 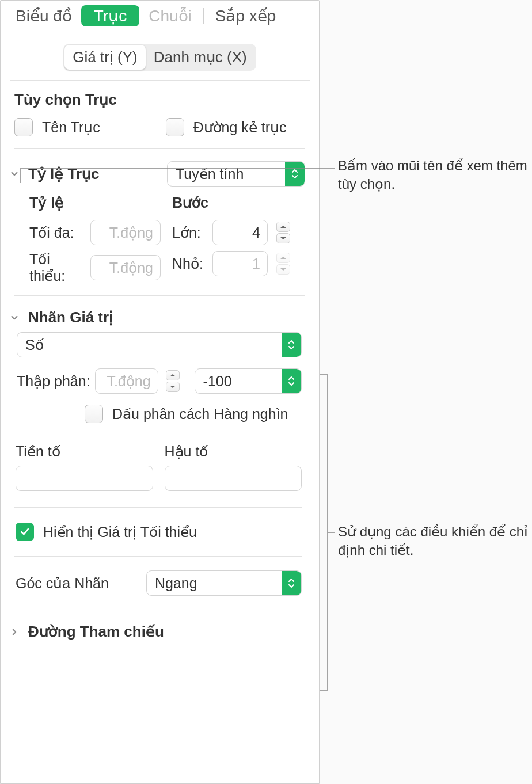 I want to click on minor-input, so click(x=240, y=264).